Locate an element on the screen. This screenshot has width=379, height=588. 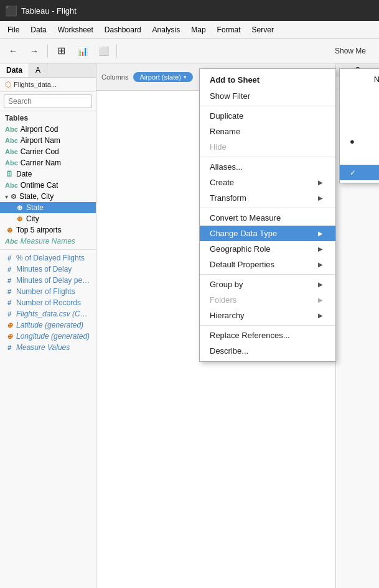
search-box is located at coordinates (48, 102).